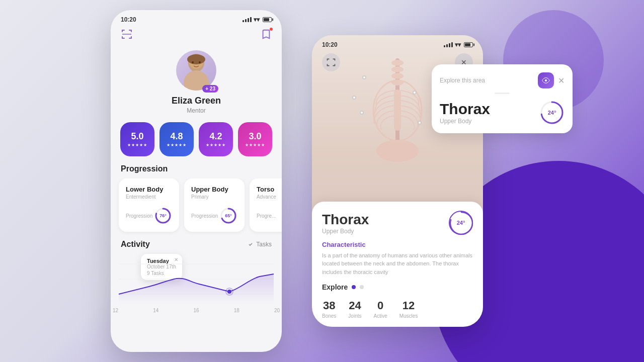 The width and height of the screenshot is (644, 362). I want to click on stat-joints-number: 24, so click(355, 306).